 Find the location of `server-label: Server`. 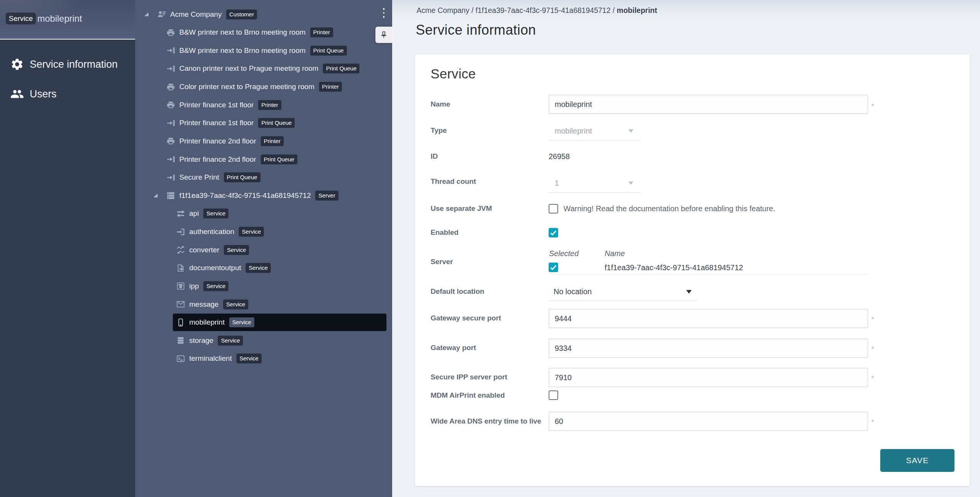

server-label: Server is located at coordinates (442, 262).